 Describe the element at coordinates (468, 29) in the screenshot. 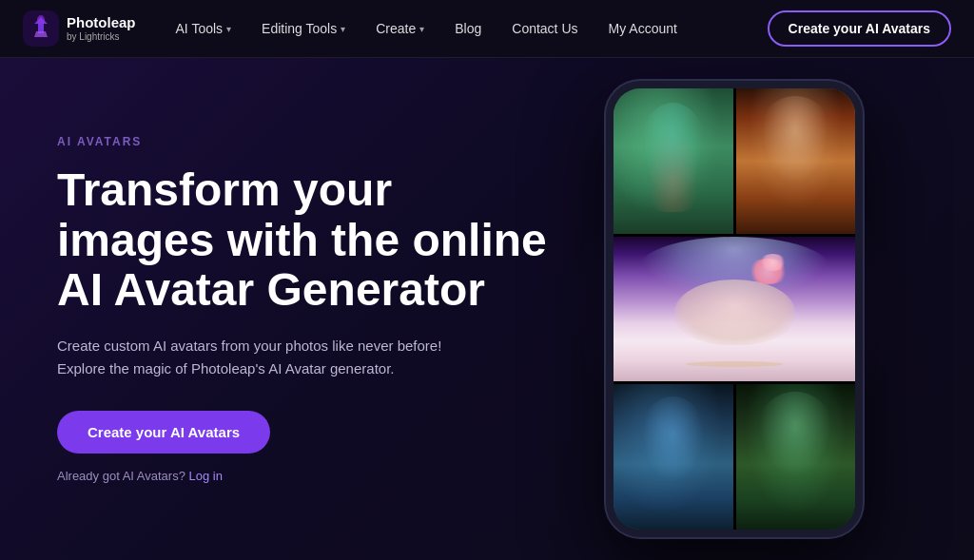

I see `nav-item-blog: Blog` at that location.